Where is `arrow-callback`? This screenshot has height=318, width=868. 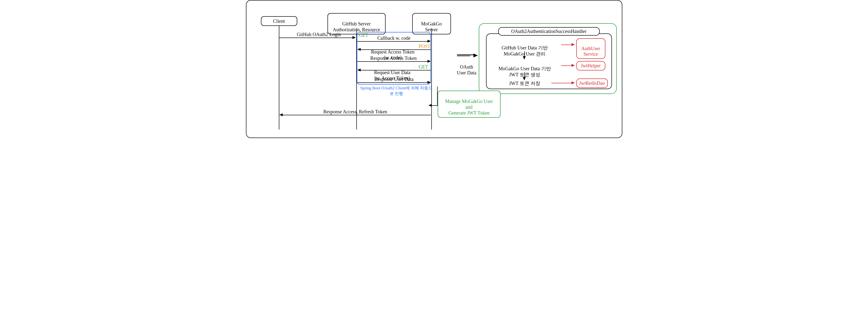
arrow-callback is located at coordinates (393, 41).